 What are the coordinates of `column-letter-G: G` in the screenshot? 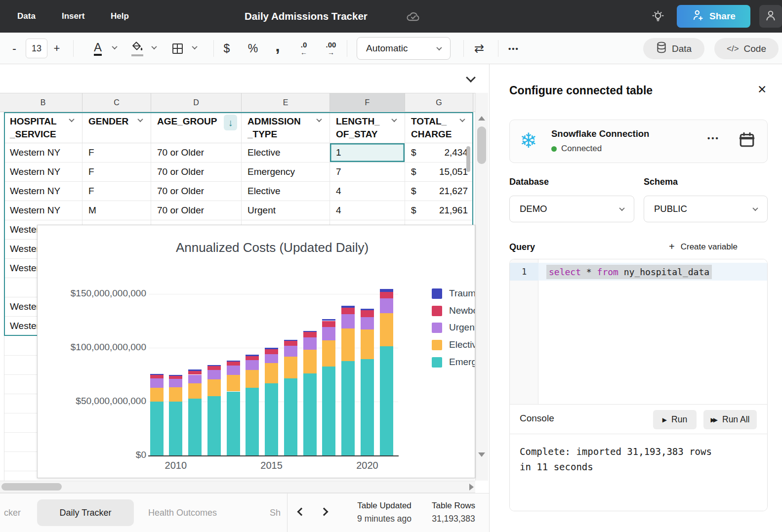 It's located at (439, 103).